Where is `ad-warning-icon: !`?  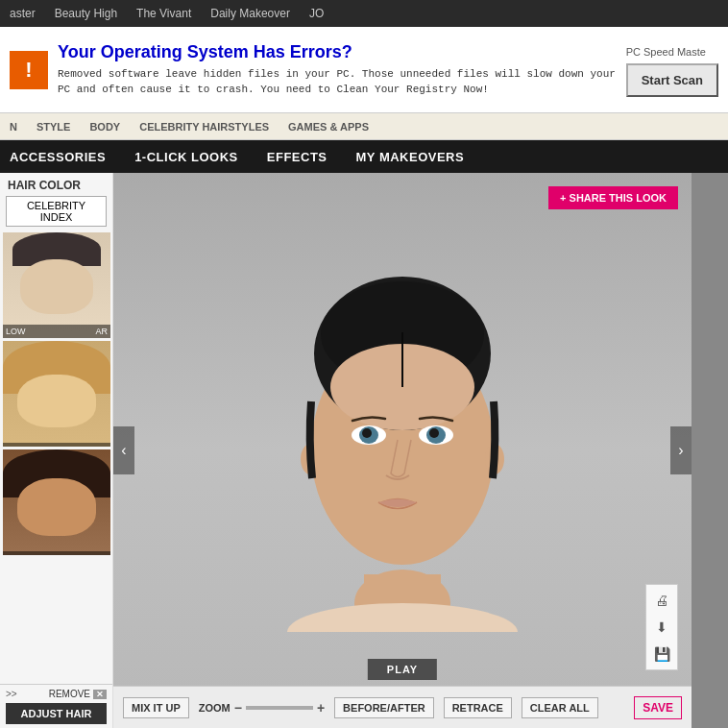
ad-warning-icon: ! is located at coordinates (29, 70).